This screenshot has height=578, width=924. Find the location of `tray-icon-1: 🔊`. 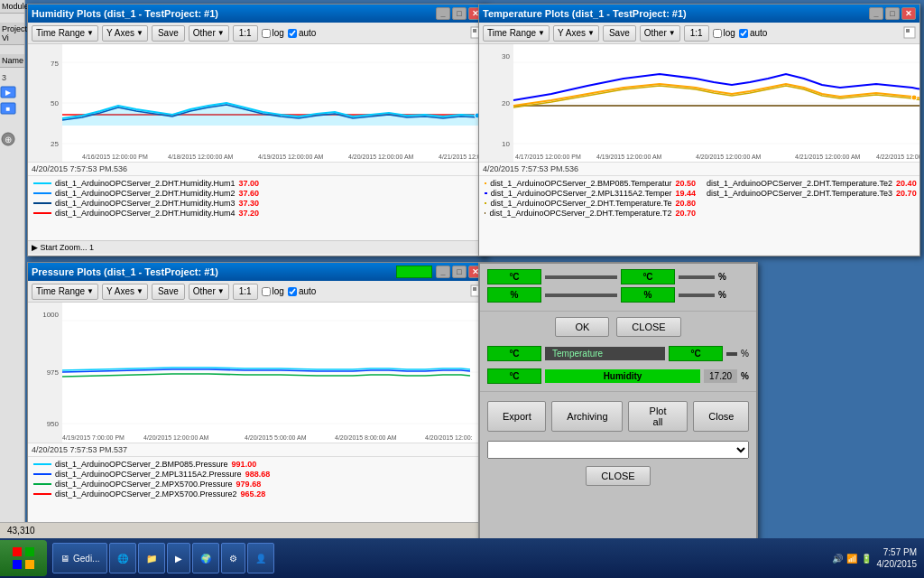

tray-icon-1: 🔊 is located at coordinates (837, 558).